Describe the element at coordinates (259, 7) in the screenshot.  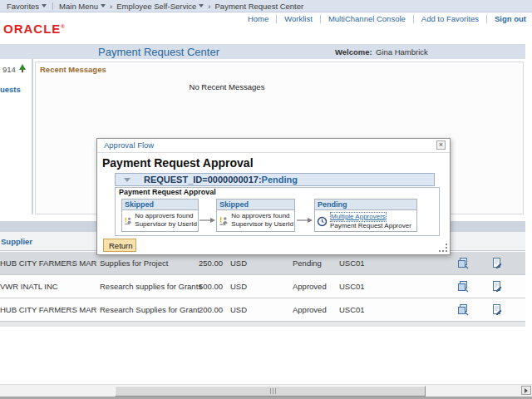
I see `breadcrumb-item-payment-request-center: Payment Request Center` at that location.